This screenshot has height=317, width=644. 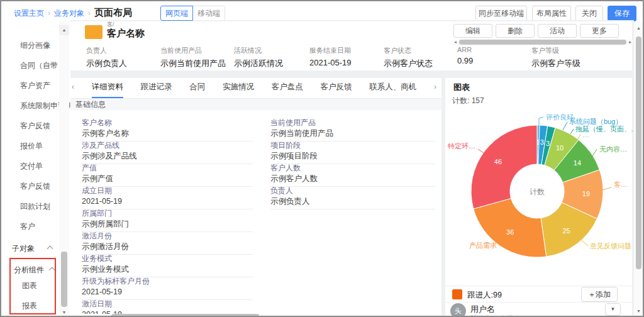 I want to click on tab-3: 实施情况, so click(x=238, y=90).